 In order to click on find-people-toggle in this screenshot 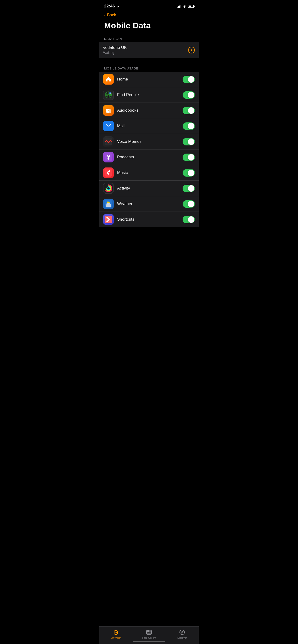, I will do `click(189, 95)`.